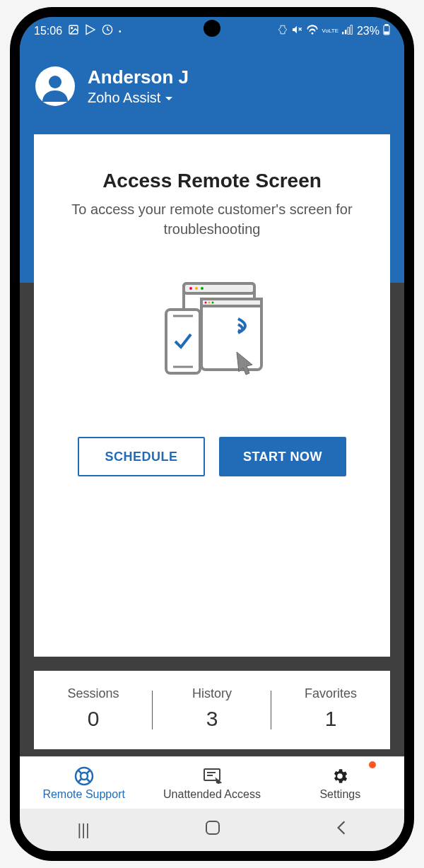  I want to click on stat-favorites: Favorites 1, so click(331, 710).